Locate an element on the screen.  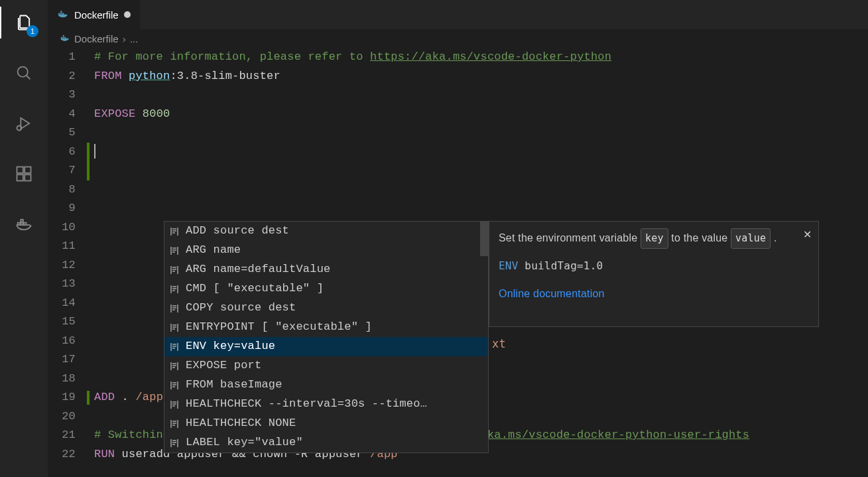
code-line: EXPOSE 8000 is located at coordinates (481, 114).